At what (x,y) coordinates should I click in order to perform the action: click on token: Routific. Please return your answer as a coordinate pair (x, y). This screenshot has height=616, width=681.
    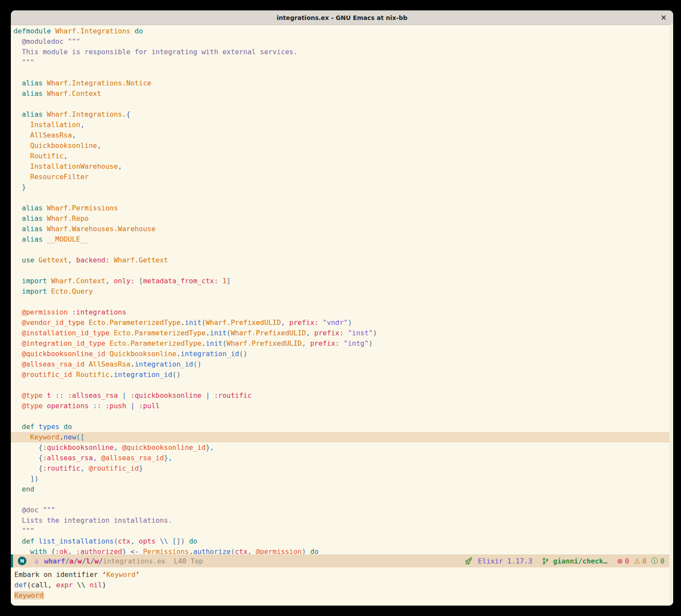
    Looking at the image, I should click on (91, 375).